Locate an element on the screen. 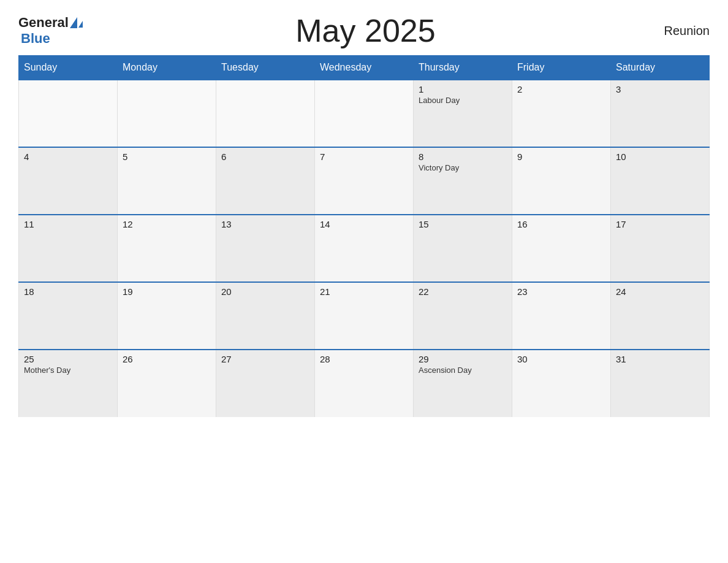 The width and height of the screenshot is (728, 563). day-number: 21 is located at coordinates (364, 292).